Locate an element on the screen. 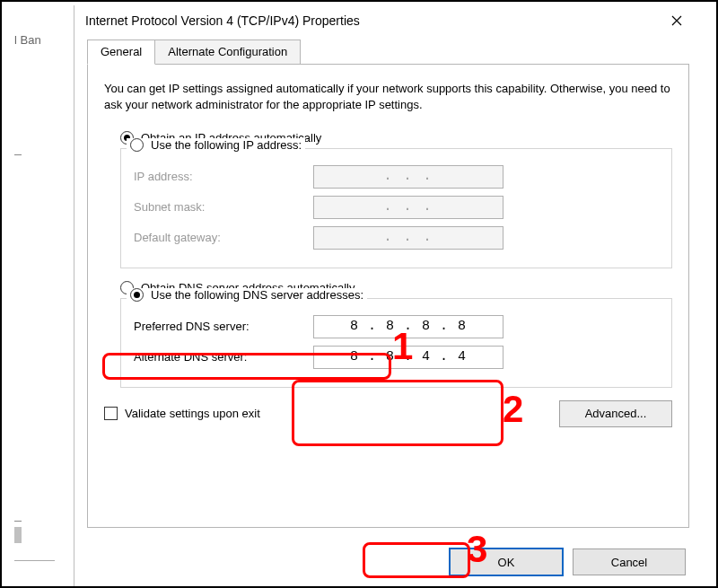 Image resolution: width=718 pixels, height=588 pixels. preferred-dns-input: 8 . 8 . 8 . 8 is located at coordinates (408, 327).